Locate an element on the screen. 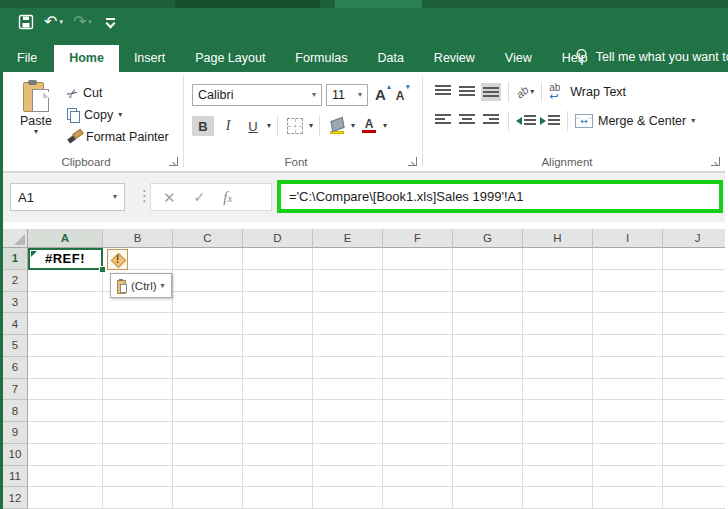  cell-F6 is located at coordinates (418, 368).